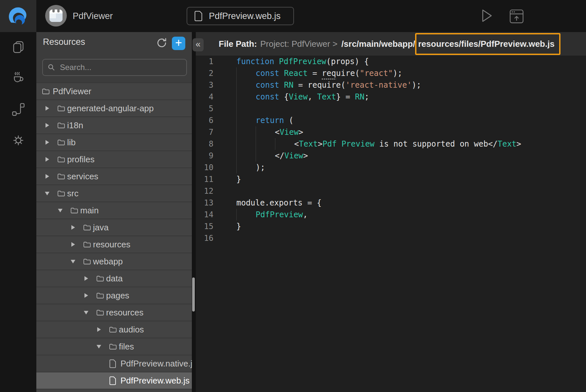  Describe the element at coordinates (18, 140) in the screenshot. I see `rail-settings-button` at that location.